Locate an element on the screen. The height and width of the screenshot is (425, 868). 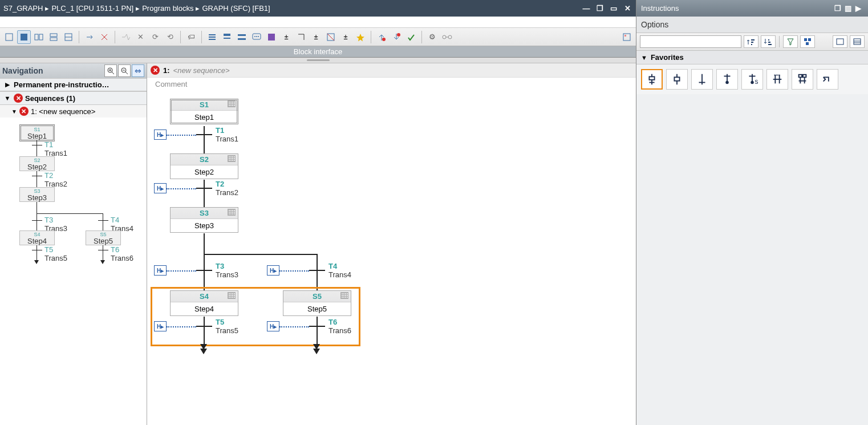
panel-collapse-icon: ▶ is located at coordinates (858, 9).